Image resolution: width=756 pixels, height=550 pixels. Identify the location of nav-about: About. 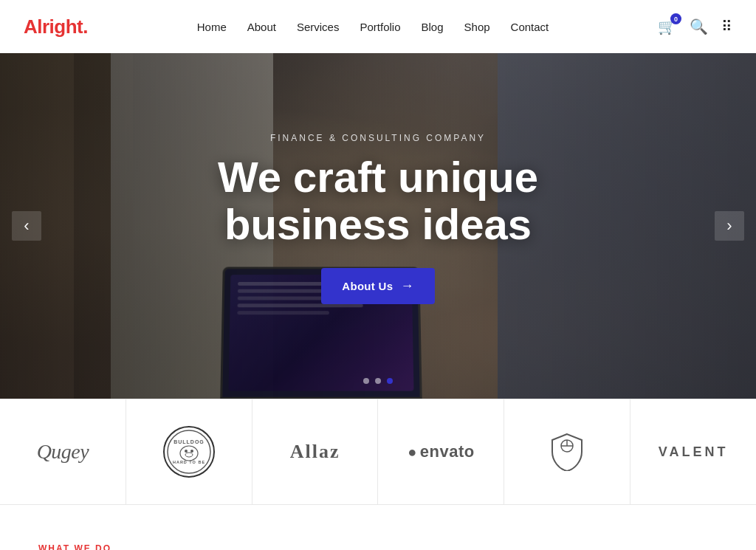
(261, 27).